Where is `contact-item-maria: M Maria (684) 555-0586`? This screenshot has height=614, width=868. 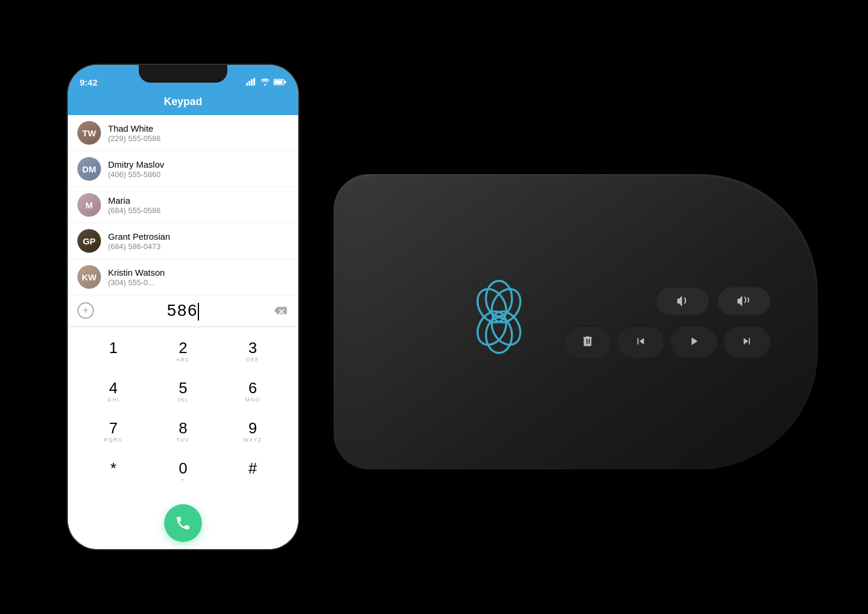 contact-item-maria: M Maria (684) 555-0586 is located at coordinates (183, 205).